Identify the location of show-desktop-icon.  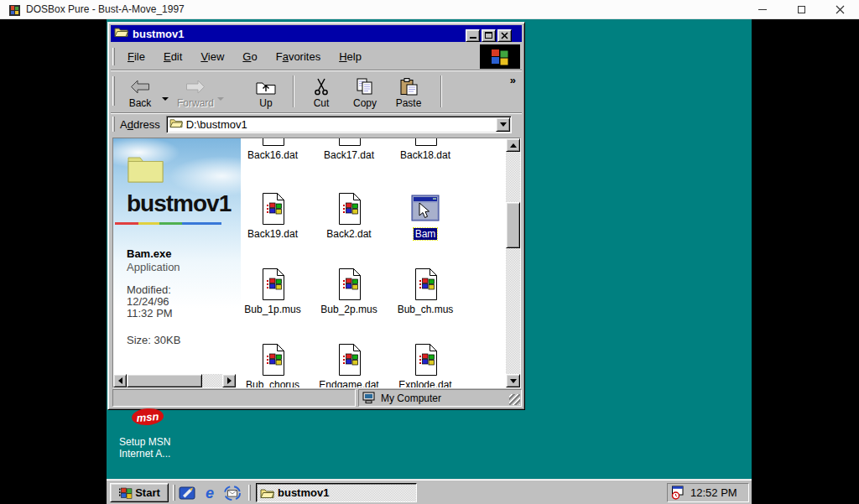
(187, 493).